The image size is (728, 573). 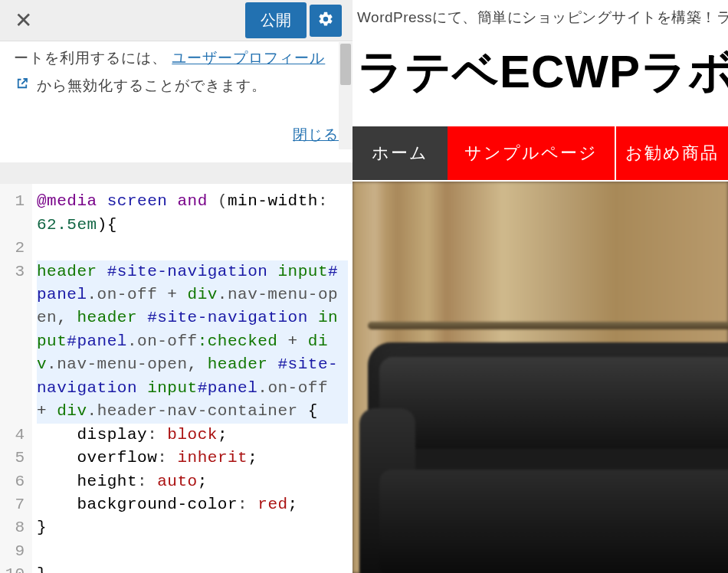 I want to click on gutter-line-number: 2, so click(x=15, y=248).